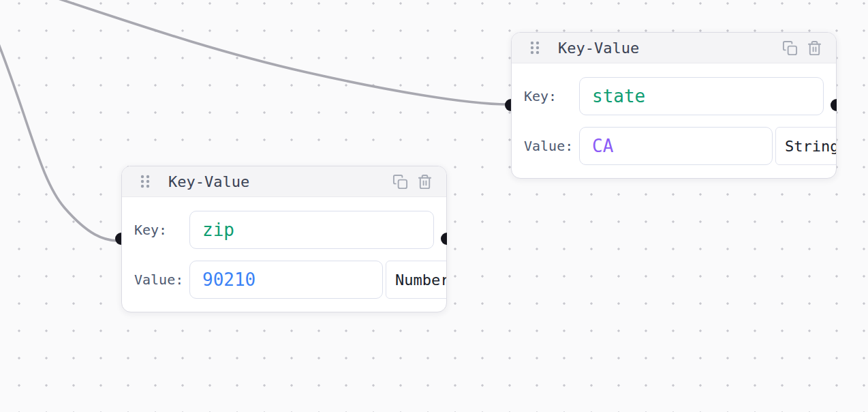 This screenshot has width=868, height=412. Describe the element at coordinates (811, 146) in the screenshot. I see `value-type-label: String` at that location.